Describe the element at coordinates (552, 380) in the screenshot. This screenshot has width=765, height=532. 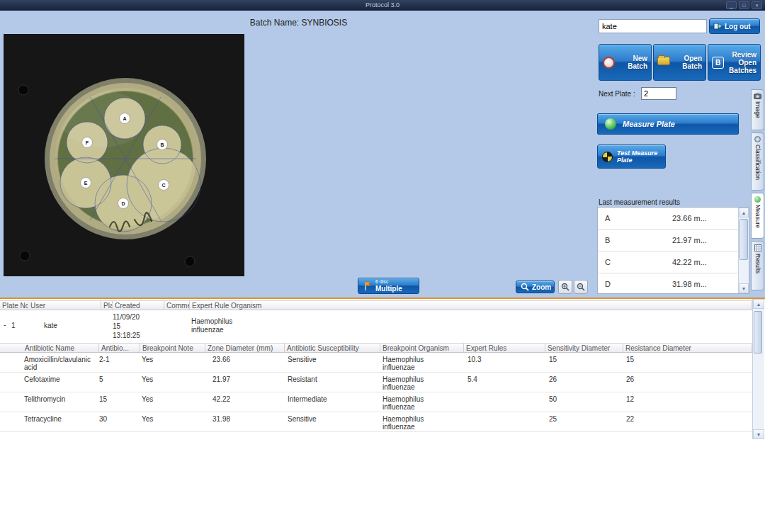
I see `cell-sensitivity-diameter: 26` at that location.